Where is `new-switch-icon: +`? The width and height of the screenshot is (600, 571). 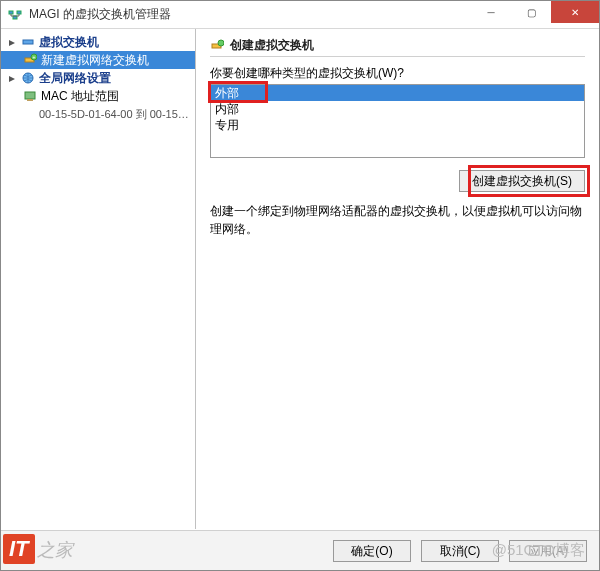
new-switch-icon: + is located at coordinates (30, 60).